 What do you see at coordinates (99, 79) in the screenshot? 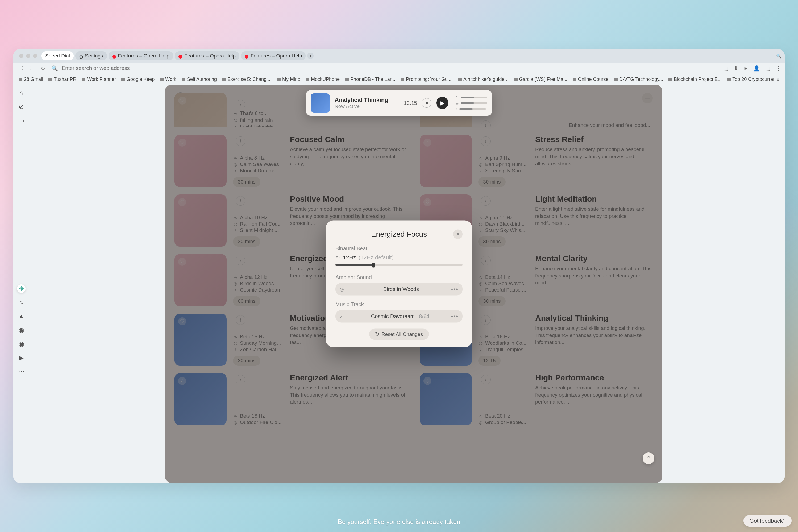
I see `bookmark-2: Work Planner` at bounding box center [99, 79].